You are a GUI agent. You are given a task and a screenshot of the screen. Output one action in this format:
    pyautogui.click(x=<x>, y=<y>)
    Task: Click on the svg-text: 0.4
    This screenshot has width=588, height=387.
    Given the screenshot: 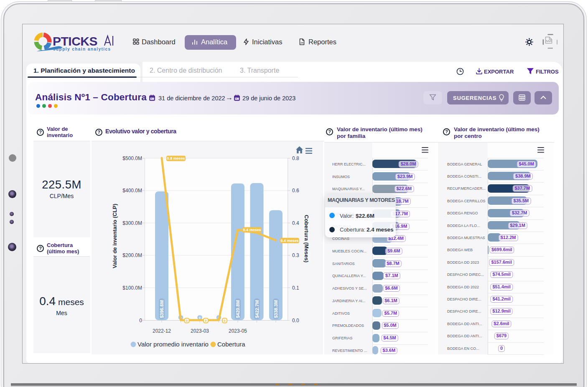 What is the action you would take?
    pyautogui.click(x=296, y=223)
    